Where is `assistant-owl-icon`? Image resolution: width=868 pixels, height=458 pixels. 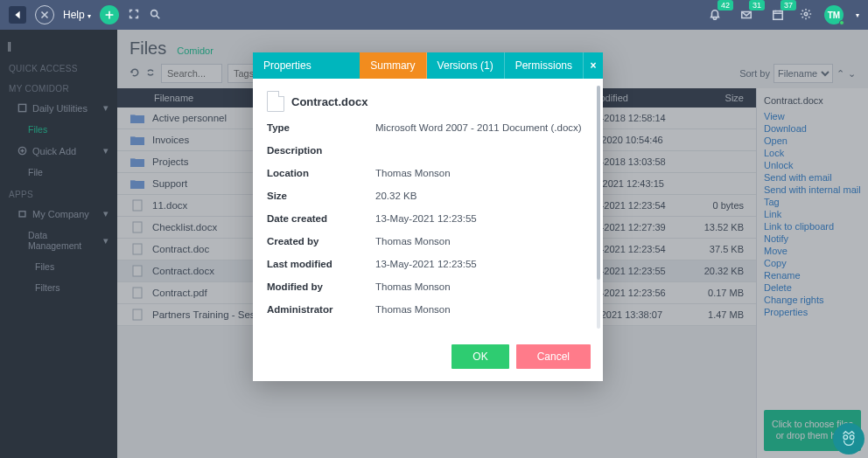 assistant-owl-icon is located at coordinates (849, 439).